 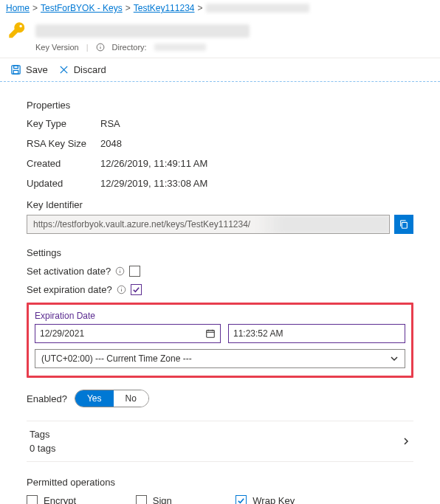 I want to click on copy-icon, so click(x=404, y=224).